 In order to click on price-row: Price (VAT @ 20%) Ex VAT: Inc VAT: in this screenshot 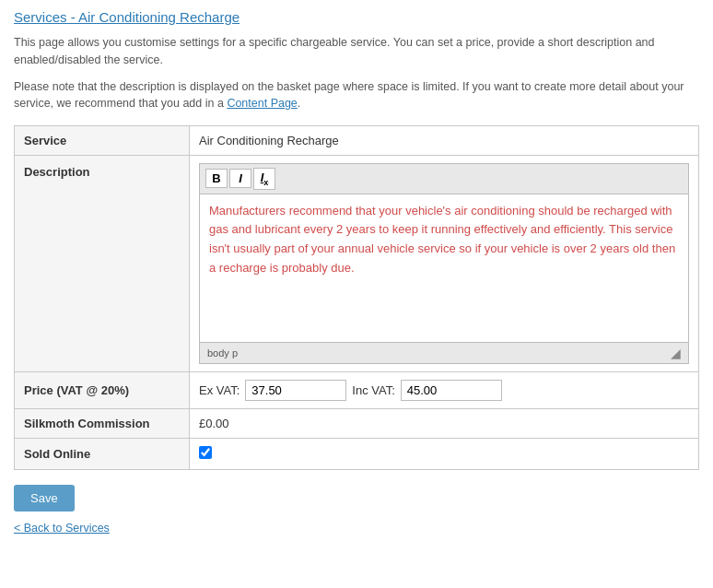, I will do `click(357, 390)`.